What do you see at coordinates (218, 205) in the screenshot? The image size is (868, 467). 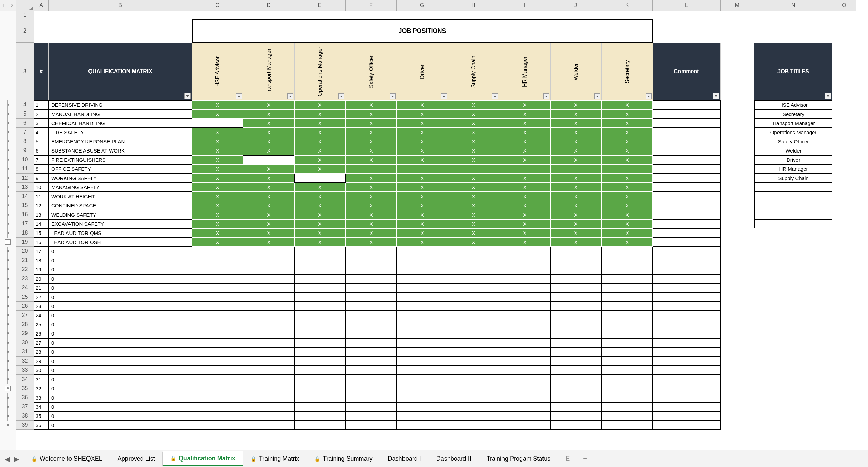 I see `qual-x-12-0: X` at bounding box center [218, 205].